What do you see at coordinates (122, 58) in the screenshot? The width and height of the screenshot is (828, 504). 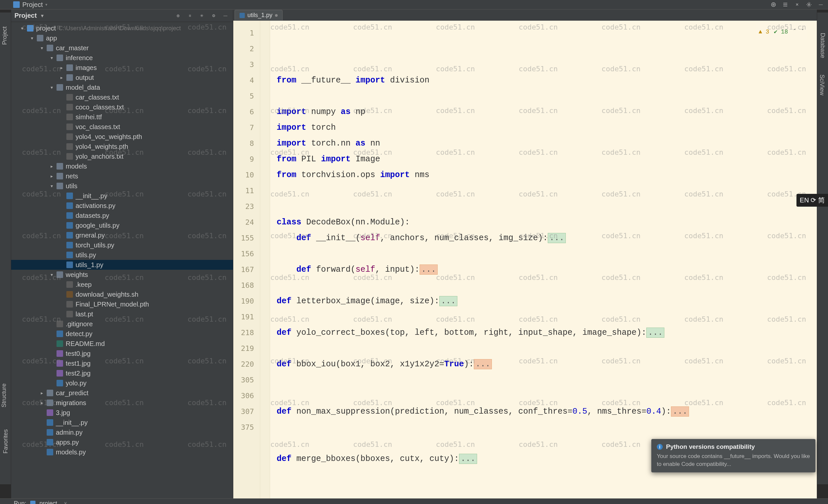 I see `tree-row: ▾inference` at bounding box center [122, 58].